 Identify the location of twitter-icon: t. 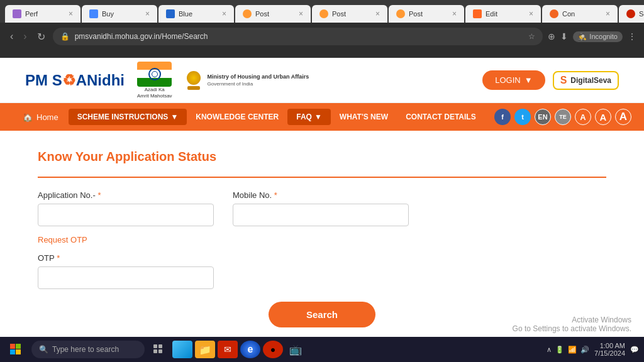
(523, 117).